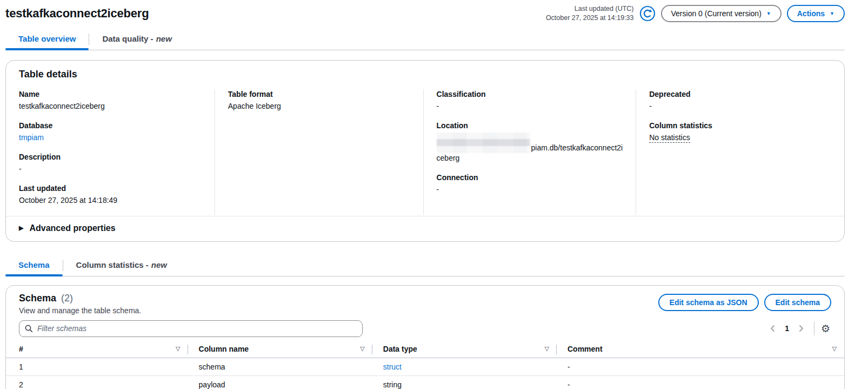 The width and height of the screenshot is (868, 389). I want to click on version-dropdown: Version 0 (Current version) ▼, so click(721, 14).